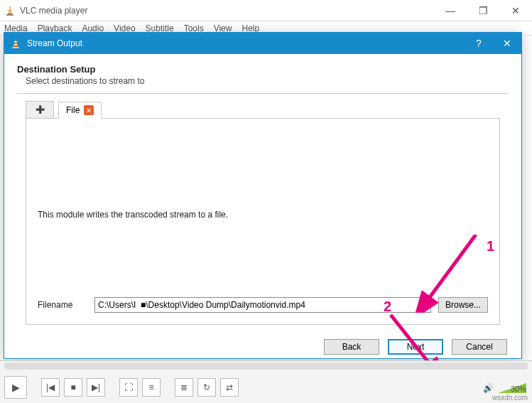  What do you see at coordinates (416, 347) in the screenshot?
I see `next-button: Next` at bounding box center [416, 347].